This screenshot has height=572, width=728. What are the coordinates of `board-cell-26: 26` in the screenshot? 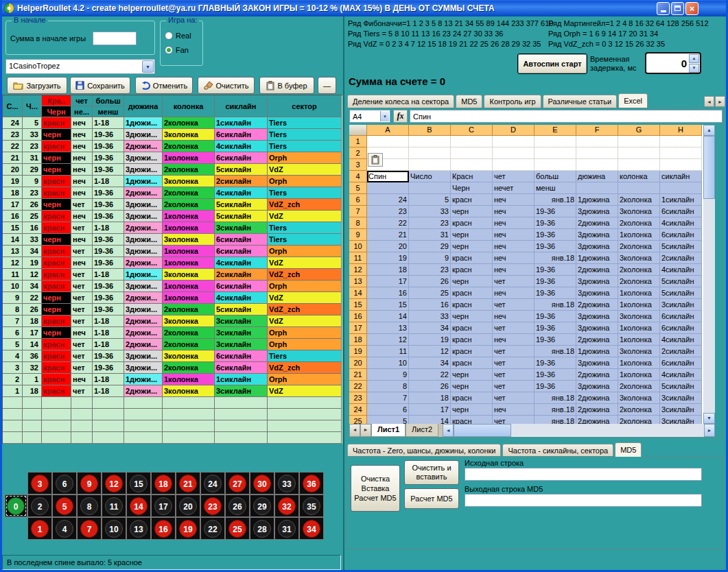 It's located at (237, 506).